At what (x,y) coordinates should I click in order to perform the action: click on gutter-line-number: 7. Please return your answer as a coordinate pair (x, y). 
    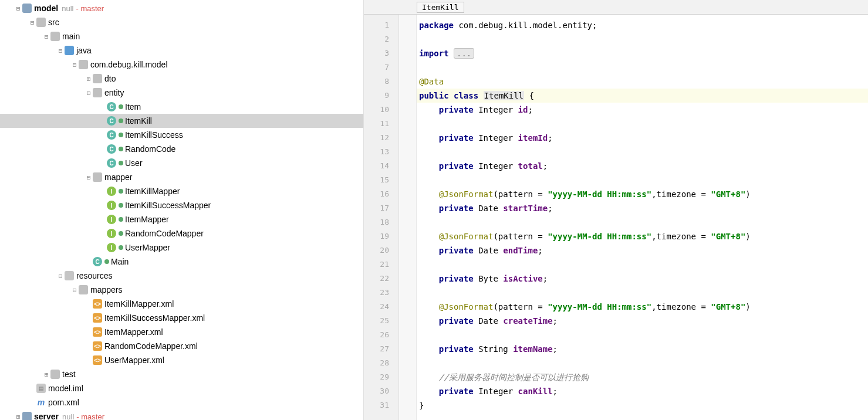
    Looking at the image, I should click on (381, 67).